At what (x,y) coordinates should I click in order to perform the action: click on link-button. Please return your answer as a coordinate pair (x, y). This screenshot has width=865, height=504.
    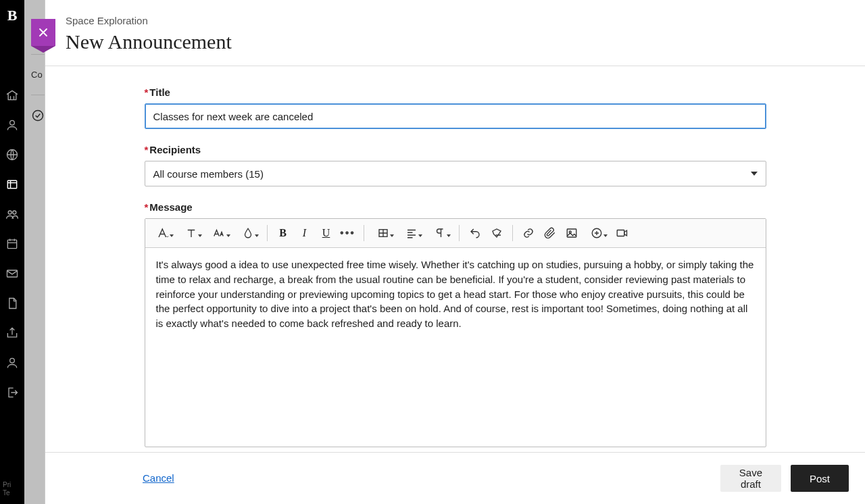
    Looking at the image, I should click on (528, 233).